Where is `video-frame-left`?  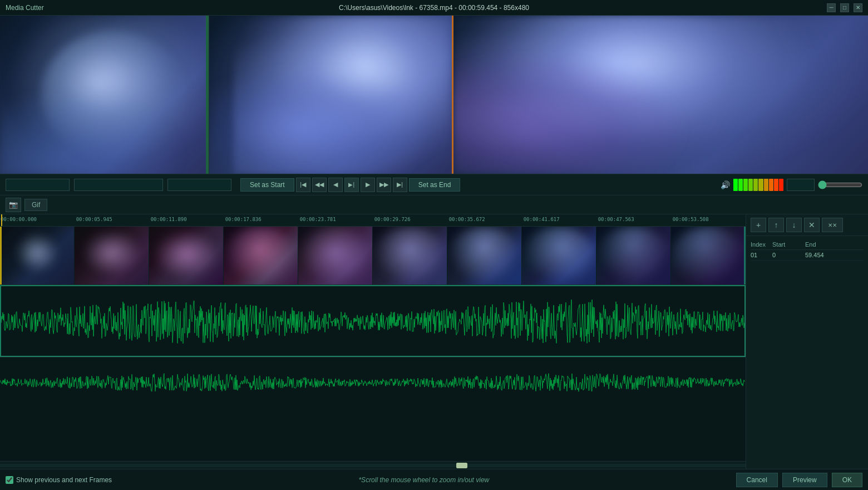
video-frame-left is located at coordinates (103, 95).